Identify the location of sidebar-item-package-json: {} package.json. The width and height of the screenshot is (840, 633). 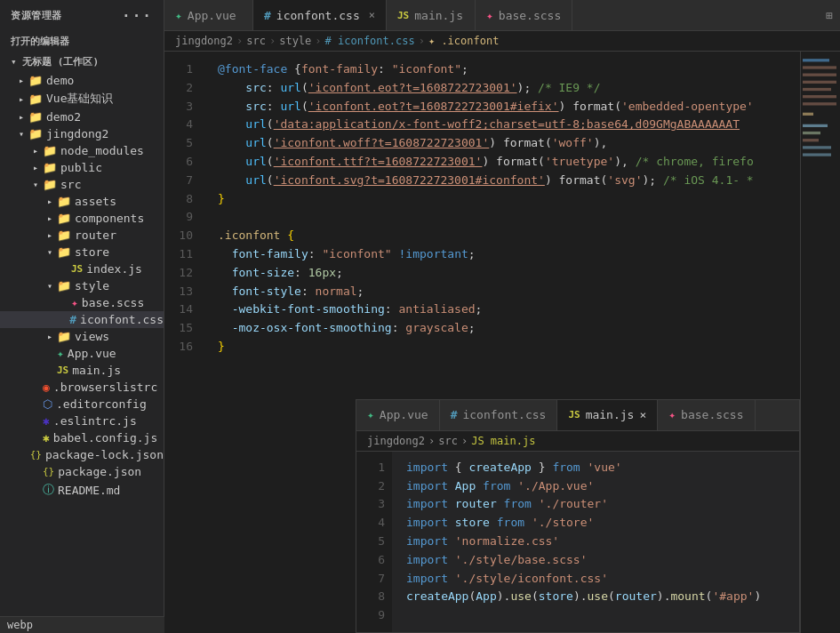
(82, 471).